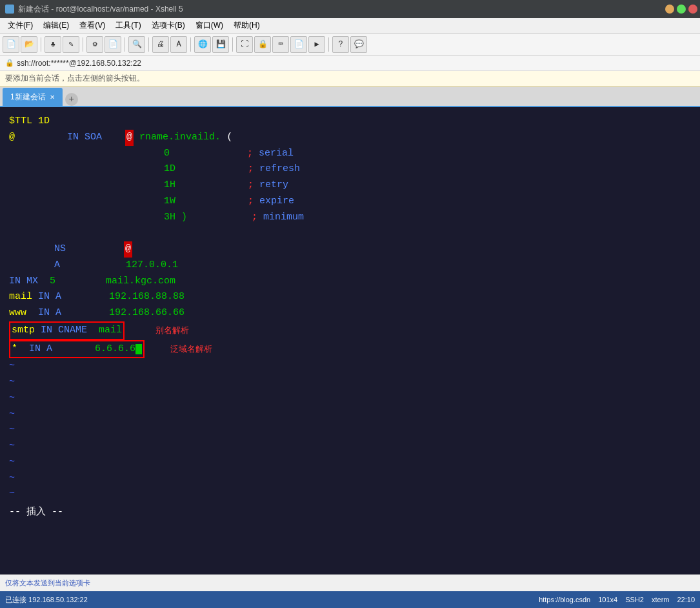 Image resolution: width=700 pixels, height=608 pixels. Describe the element at coordinates (92, 26) in the screenshot. I see `menu-view: 查看(V)` at that location.